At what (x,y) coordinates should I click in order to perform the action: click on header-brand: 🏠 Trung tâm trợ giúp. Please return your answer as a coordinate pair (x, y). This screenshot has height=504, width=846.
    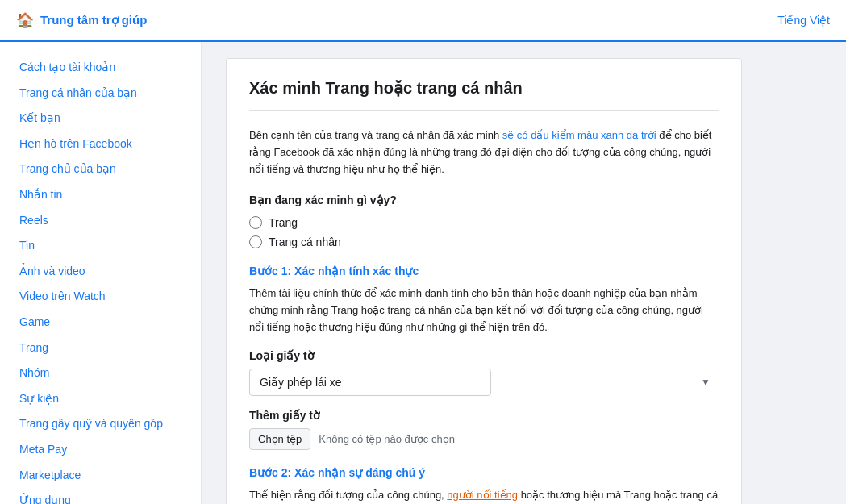
    Looking at the image, I should click on (81, 20).